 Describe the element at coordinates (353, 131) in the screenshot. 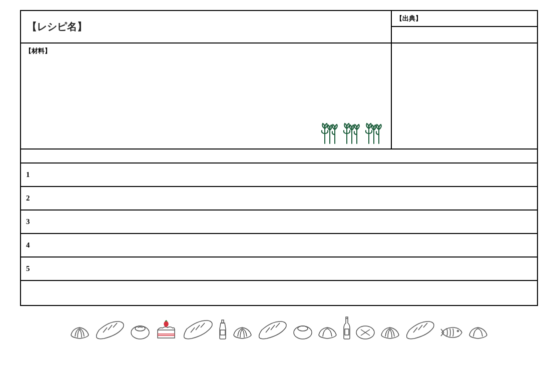

I see `sprouts-icon` at that location.